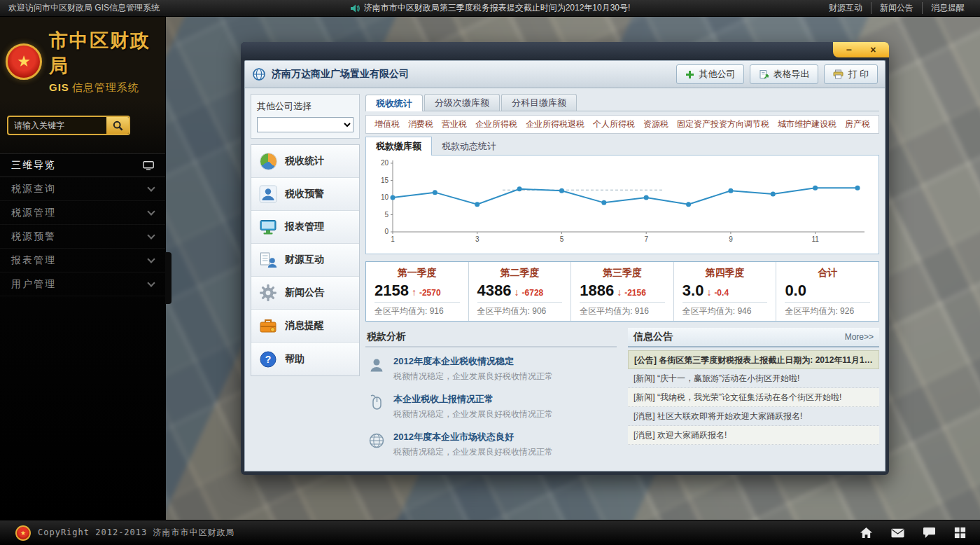 This screenshot has width=980, height=545. What do you see at coordinates (753, 360) in the screenshot?
I see `notice-item: [公告] 各街区第三季度财税报表上报截止日期为: 2012年11月10日` at bounding box center [753, 360].